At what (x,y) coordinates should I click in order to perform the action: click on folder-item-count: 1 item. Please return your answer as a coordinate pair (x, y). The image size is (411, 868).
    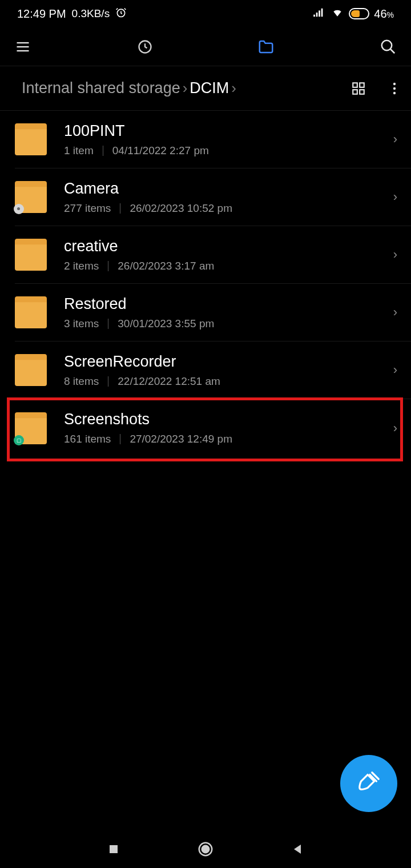
    Looking at the image, I should click on (79, 151).